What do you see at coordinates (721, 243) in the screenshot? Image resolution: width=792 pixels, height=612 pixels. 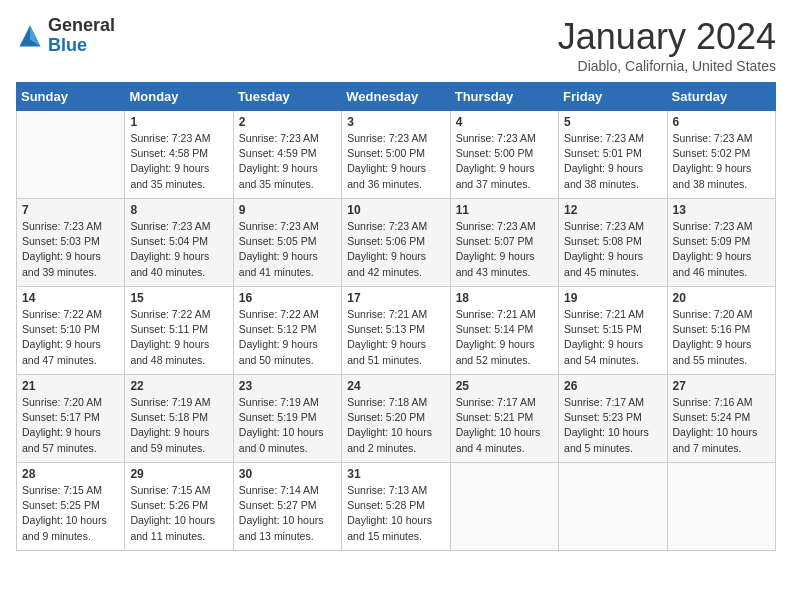 I see `calendar-cell: 13Sunrise: 7:23 AM Sunset: 5:09 PM Dayli…` at bounding box center [721, 243].